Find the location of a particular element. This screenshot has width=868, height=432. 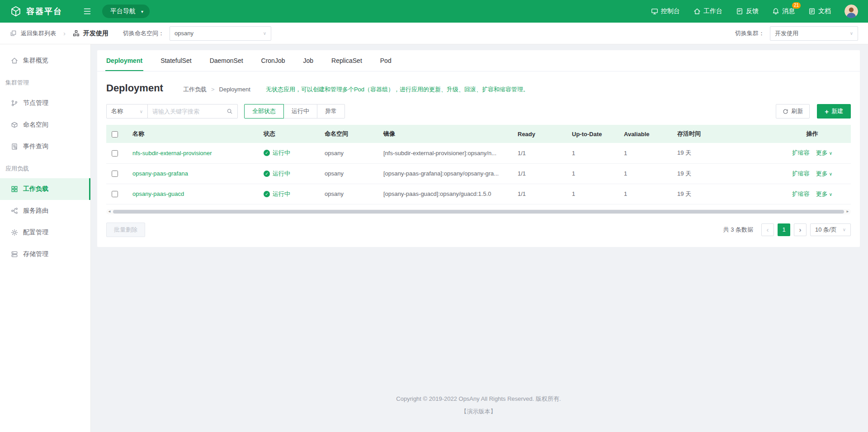

sidebar-item-config-mgmt: 配置管理 is located at coordinates (45, 233).